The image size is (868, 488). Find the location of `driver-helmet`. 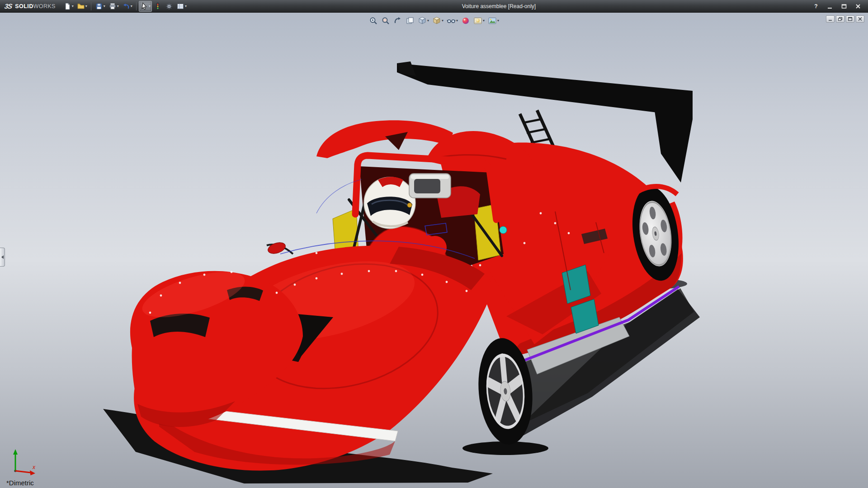

driver-helmet is located at coordinates (390, 202).